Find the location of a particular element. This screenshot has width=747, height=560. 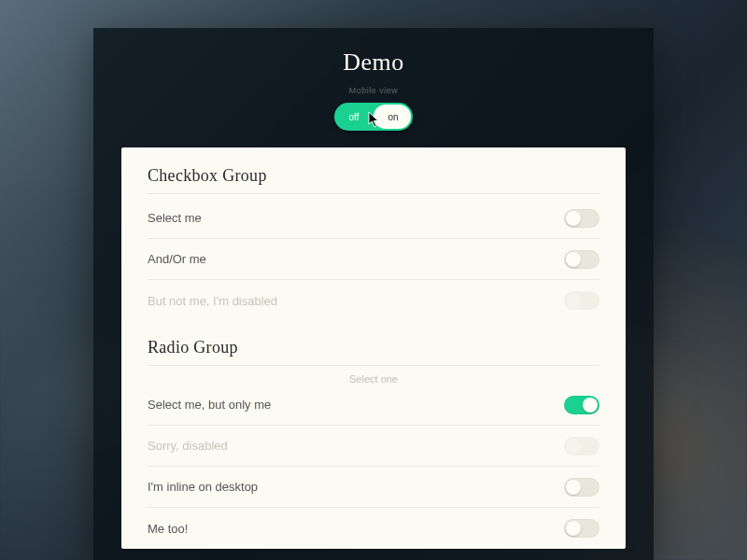

checkbox-row: And/Or me is located at coordinates (374, 259).